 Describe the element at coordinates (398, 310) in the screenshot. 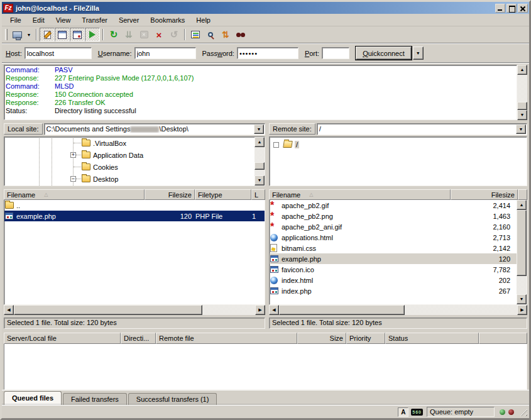

I see `remote-list-hscrollbar: ◀ ▶` at that location.